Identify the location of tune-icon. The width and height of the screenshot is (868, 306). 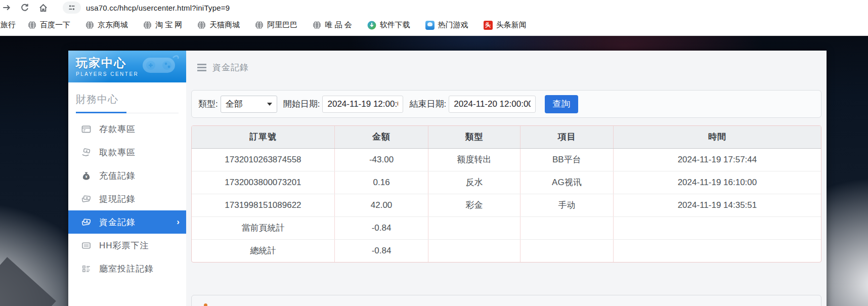
(72, 8).